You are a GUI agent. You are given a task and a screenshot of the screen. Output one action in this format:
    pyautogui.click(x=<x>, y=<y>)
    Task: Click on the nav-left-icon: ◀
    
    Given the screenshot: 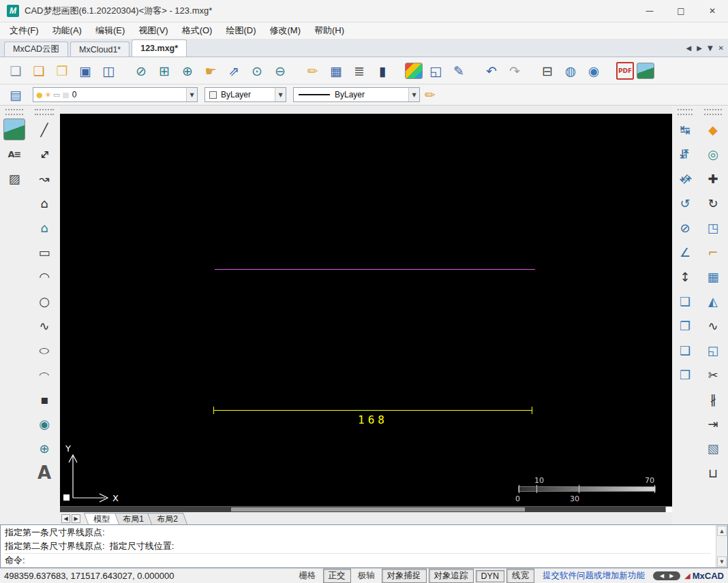 What is the action you would take?
    pyautogui.click(x=662, y=576)
    